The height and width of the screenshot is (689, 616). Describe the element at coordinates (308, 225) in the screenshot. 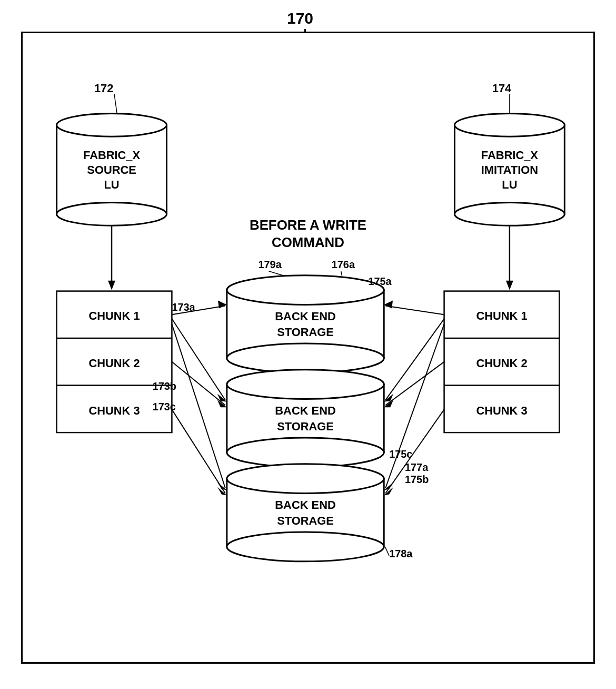

I see `svg-text: BEFORE A WRITE` at that location.